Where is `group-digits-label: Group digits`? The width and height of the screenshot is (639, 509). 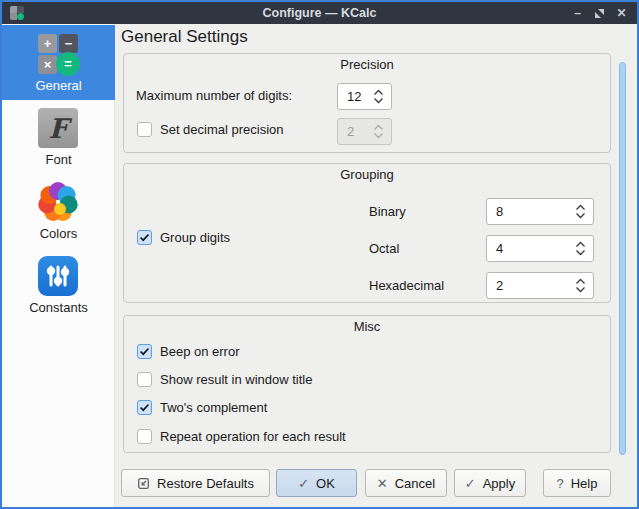
group-digits-label: Group digits is located at coordinates (195, 238).